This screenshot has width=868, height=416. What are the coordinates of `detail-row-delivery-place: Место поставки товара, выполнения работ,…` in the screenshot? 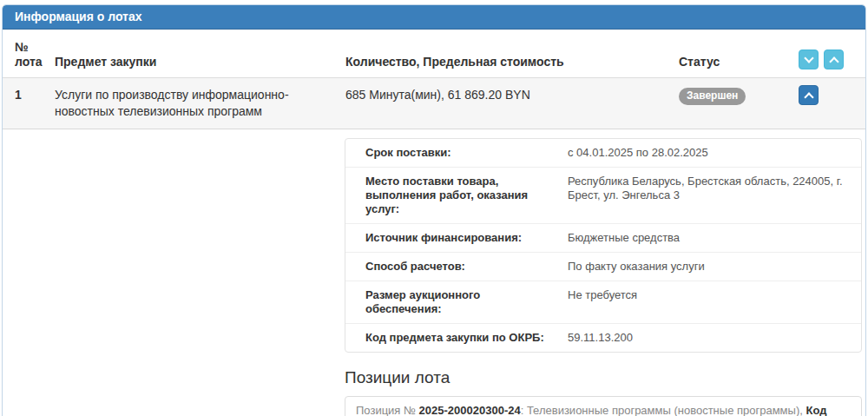 It's located at (603, 195).